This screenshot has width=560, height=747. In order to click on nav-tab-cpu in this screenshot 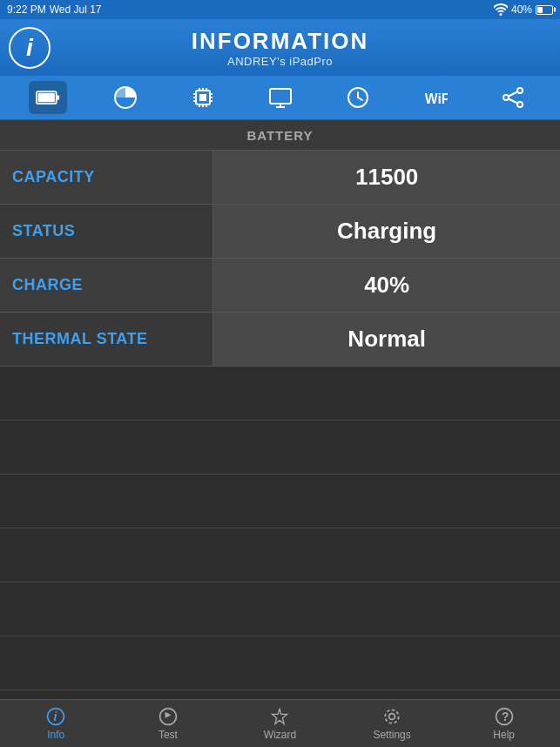, I will do `click(203, 98)`.